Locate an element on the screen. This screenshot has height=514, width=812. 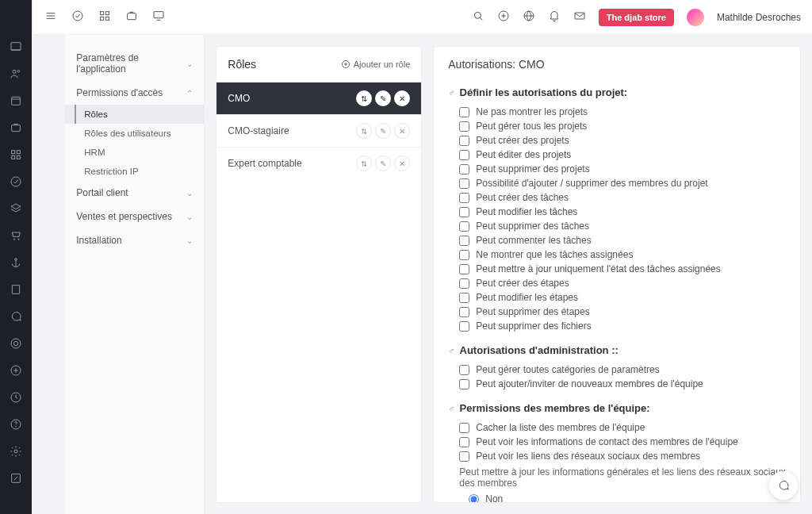
project-perm-item: Peut mettre à jour uniquement l'état des… is located at coordinates (622, 269).